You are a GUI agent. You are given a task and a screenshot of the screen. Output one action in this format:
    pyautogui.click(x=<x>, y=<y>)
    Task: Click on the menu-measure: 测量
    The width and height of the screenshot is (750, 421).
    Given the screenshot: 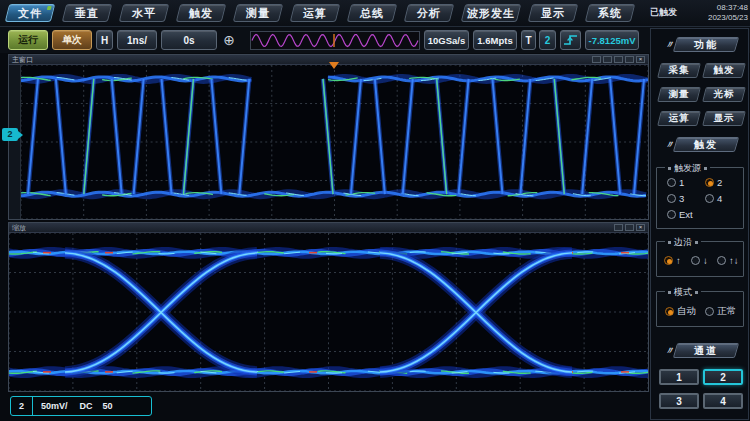 What is the action you would take?
    pyautogui.click(x=258, y=13)
    